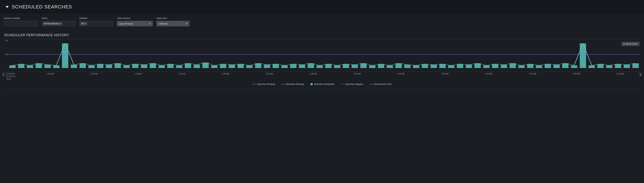 This screenshot has width=644, height=183. I want to click on legend-label: Searches Running, so click(295, 84).